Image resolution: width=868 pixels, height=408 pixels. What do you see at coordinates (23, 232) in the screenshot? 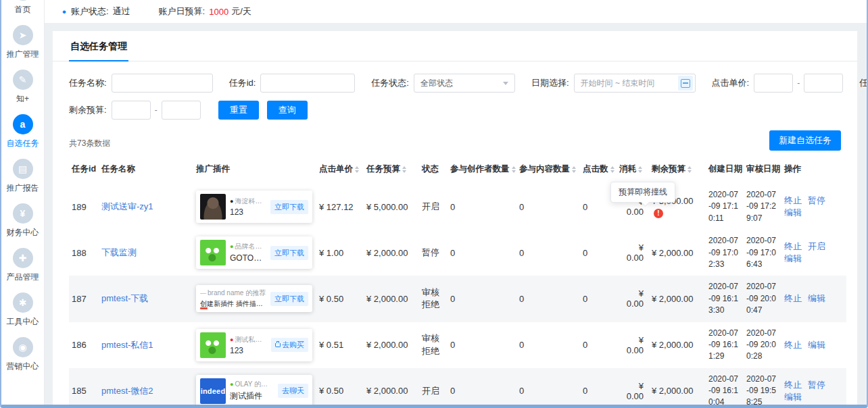
I see `sidebar-item-label: 财务中心` at bounding box center [23, 232].